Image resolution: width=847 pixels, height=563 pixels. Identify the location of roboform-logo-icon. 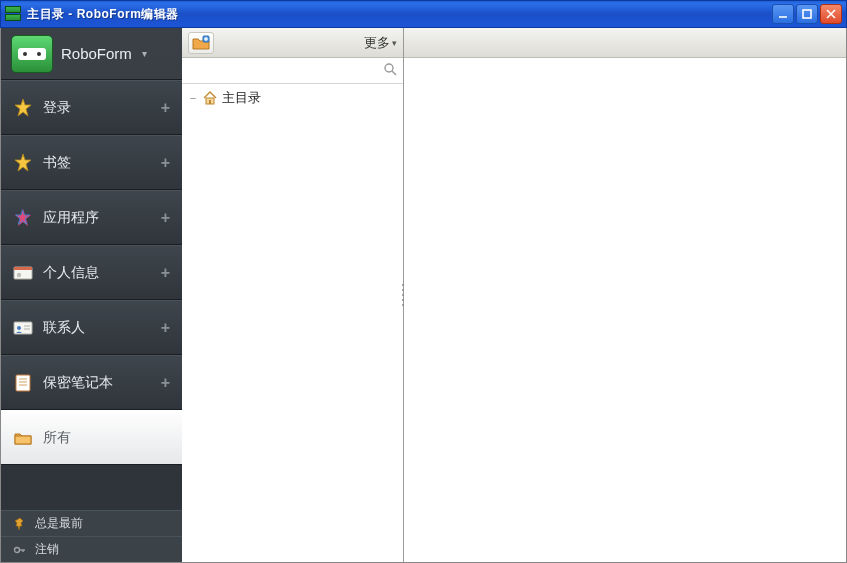
(32, 54).